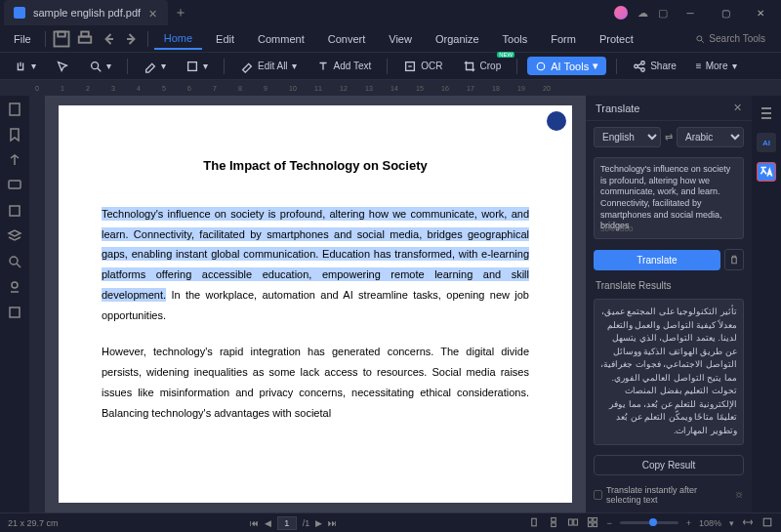  What do you see at coordinates (669, 137) in the screenshot?
I see `swap-languages-icon: ⇄` at bounding box center [669, 137].